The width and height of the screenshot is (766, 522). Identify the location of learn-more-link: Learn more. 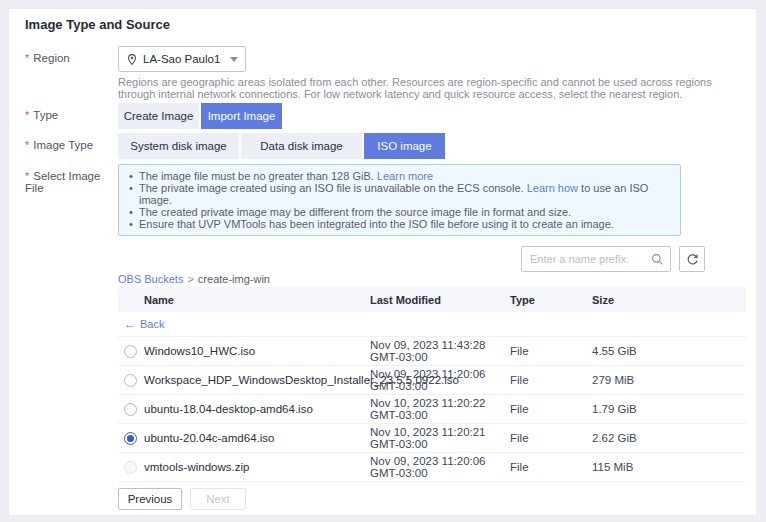
(405, 176).